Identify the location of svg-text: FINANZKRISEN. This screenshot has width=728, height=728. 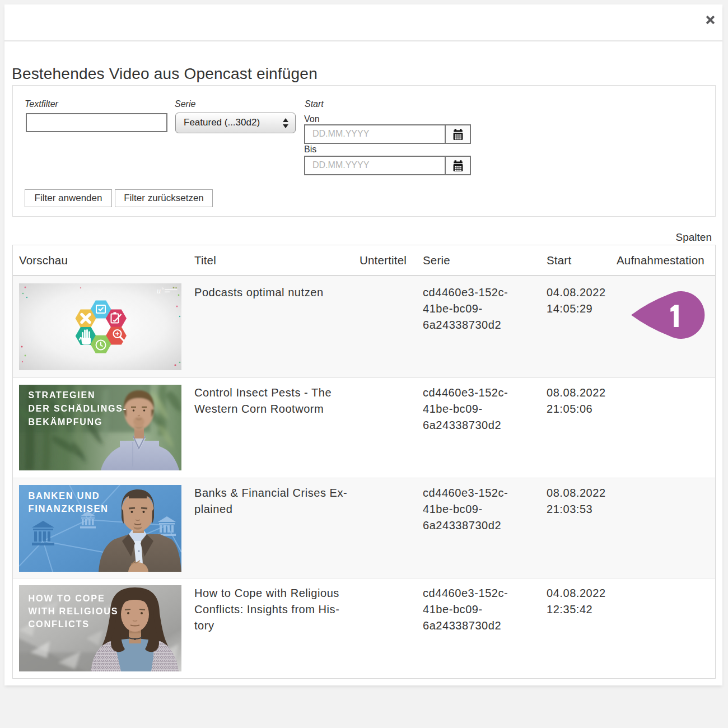
(68, 508).